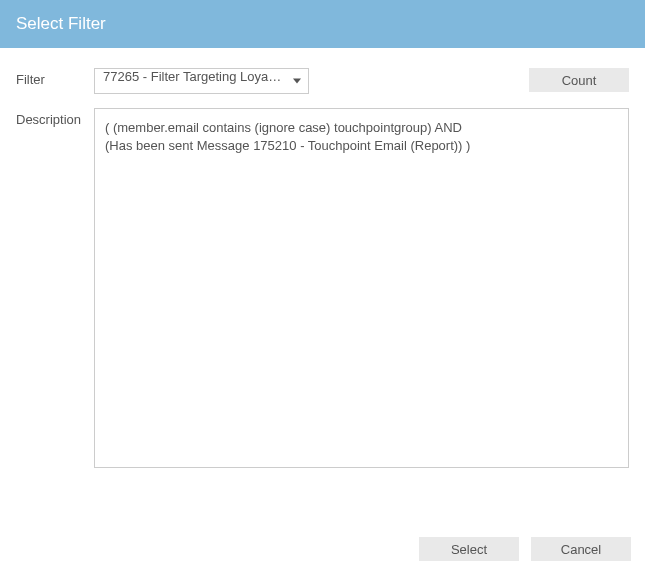 The width and height of the screenshot is (645, 579). I want to click on dialog-header: Select Filter, so click(322, 24).